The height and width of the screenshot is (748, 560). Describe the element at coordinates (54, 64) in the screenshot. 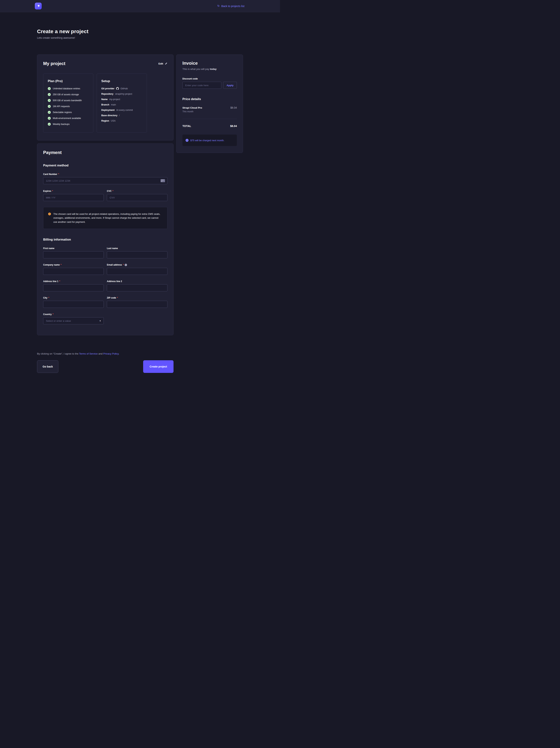

I see `my-project-title: My project` at that location.